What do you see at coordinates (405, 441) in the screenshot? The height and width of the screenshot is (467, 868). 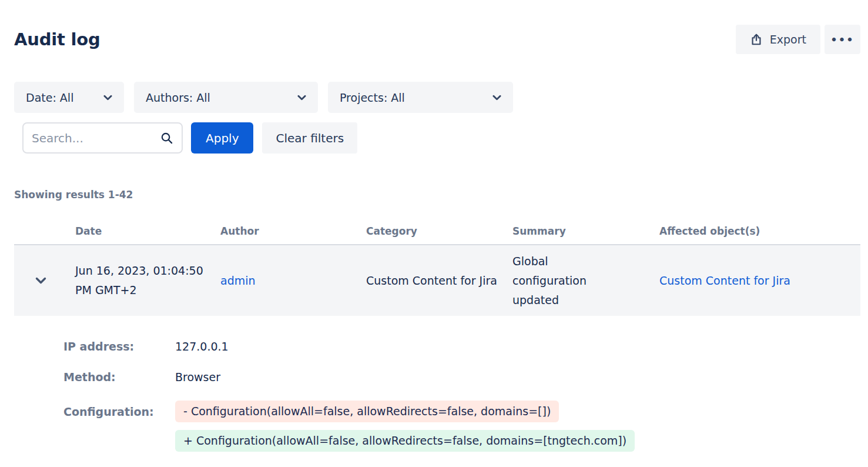 I see `config-diff-added-line: + Configuration(allowAll=false, allowRed…` at bounding box center [405, 441].